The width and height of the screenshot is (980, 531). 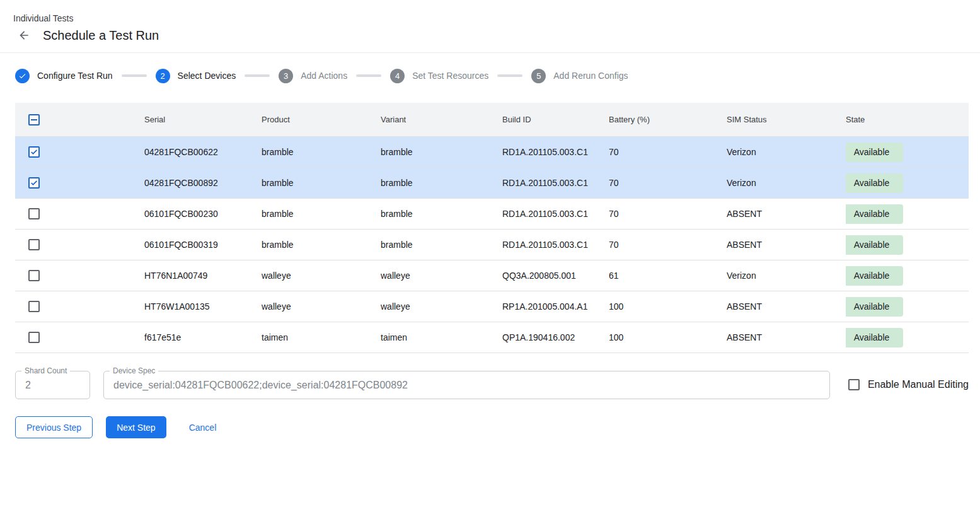 What do you see at coordinates (24, 35) in the screenshot?
I see `back-button` at bounding box center [24, 35].